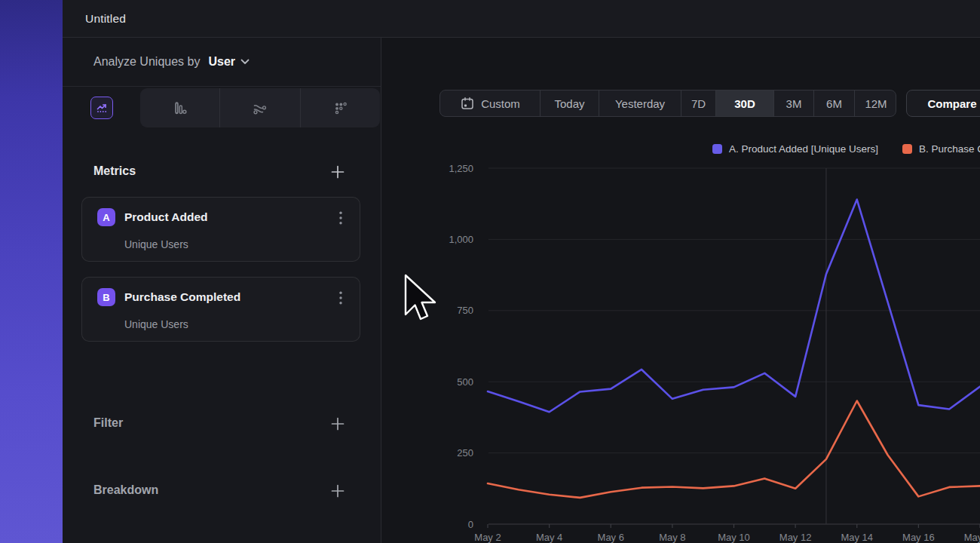  I want to click on flows-icon, so click(259, 109).